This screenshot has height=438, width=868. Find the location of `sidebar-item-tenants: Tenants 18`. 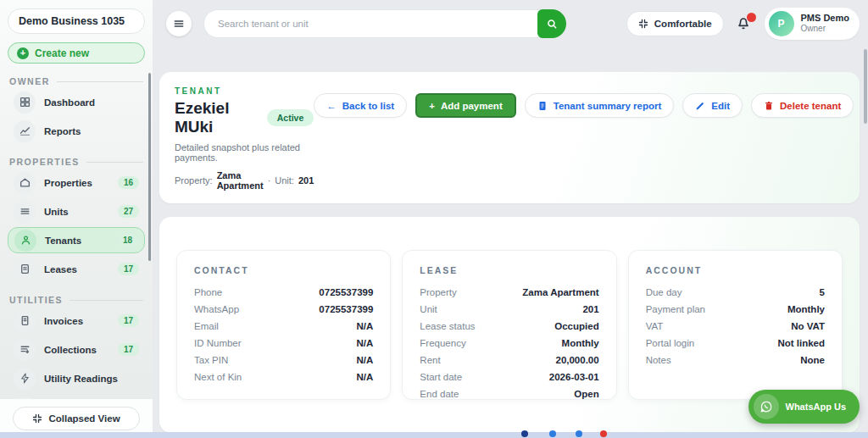

sidebar-item-tenants: Tenants 18 is located at coordinates (76, 241).